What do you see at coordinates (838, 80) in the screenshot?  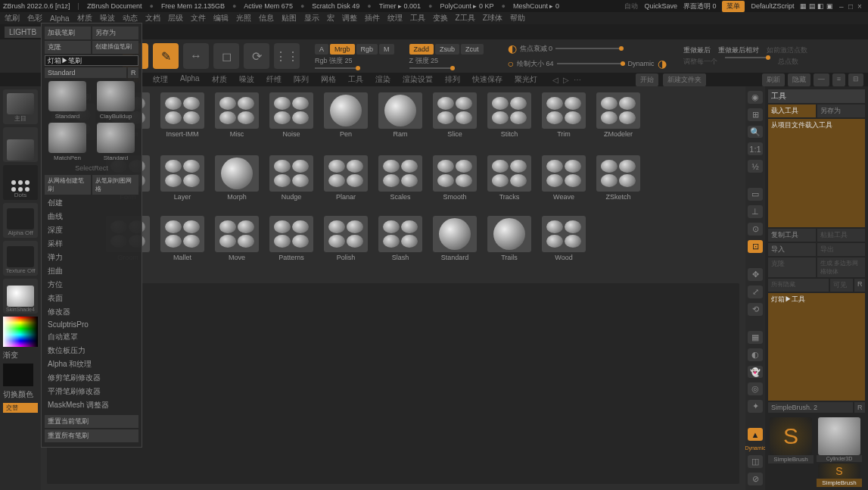 I see `view-2-icon: ≡` at bounding box center [838, 80].